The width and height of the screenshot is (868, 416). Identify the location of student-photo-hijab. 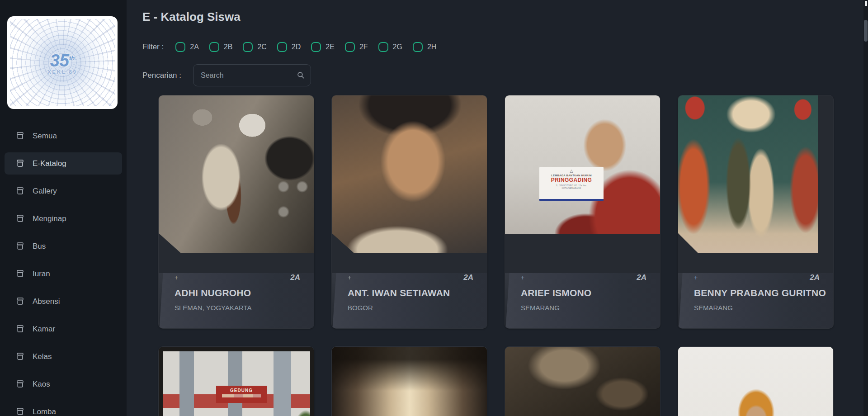
(756, 382).